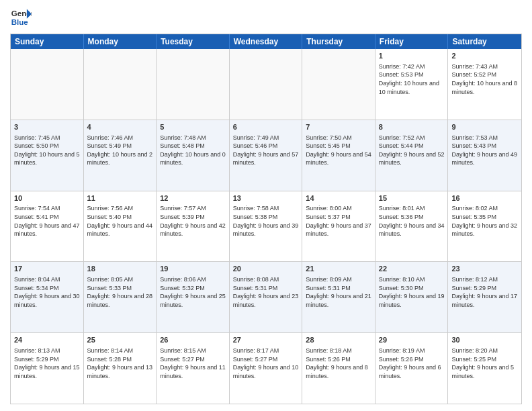 This screenshot has width=532, height=411. What do you see at coordinates (339, 363) in the screenshot?
I see `cell-text: Sunrise: 8:18 AM Sunset: 5:26 PM Dayligh…` at bounding box center [339, 363].